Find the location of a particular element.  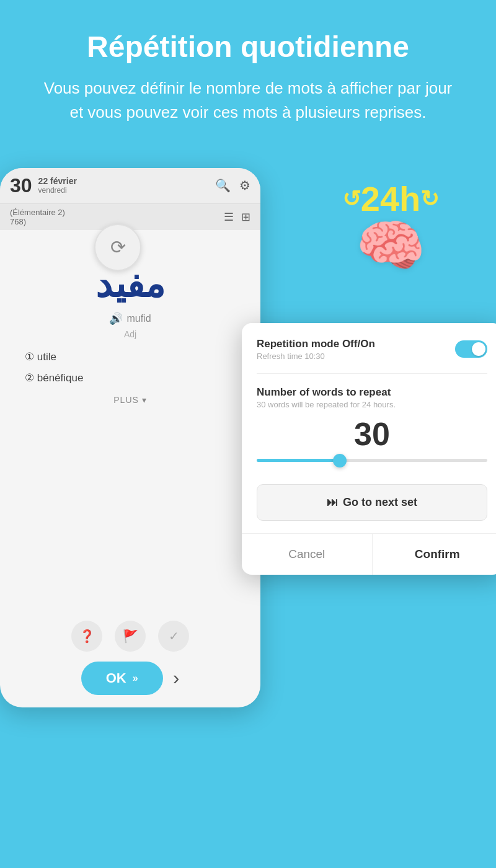

definition-1: ① utile is located at coordinates (130, 357).